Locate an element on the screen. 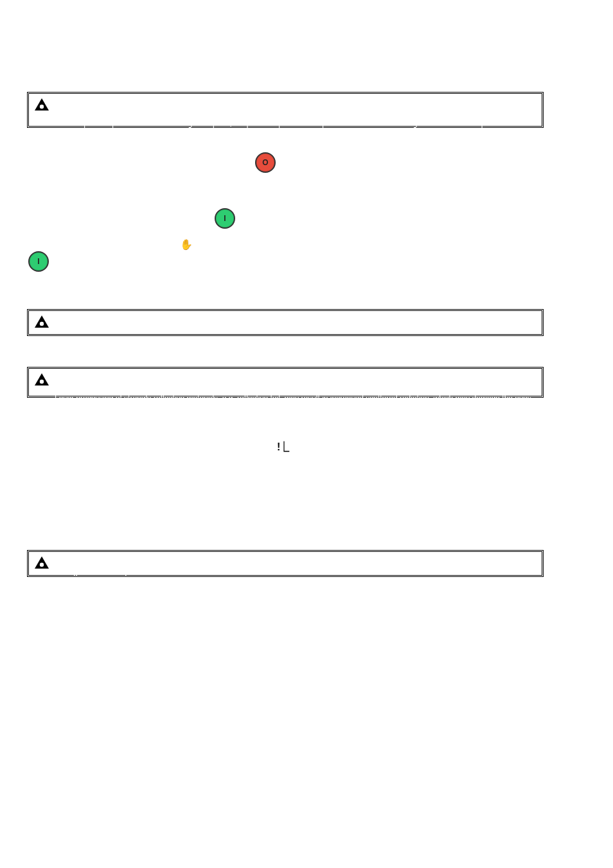 This screenshot has height=868, width=613. warning-box-eye: WARNING Eye damage due to laser impact. … is located at coordinates (285, 382).